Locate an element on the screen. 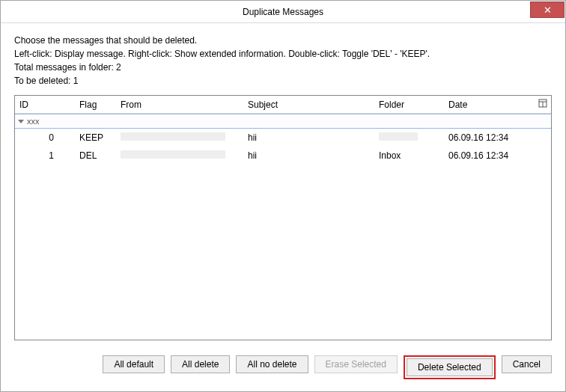 The image size is (566, 392). collapse-icon is located at coordinates (21, 121).